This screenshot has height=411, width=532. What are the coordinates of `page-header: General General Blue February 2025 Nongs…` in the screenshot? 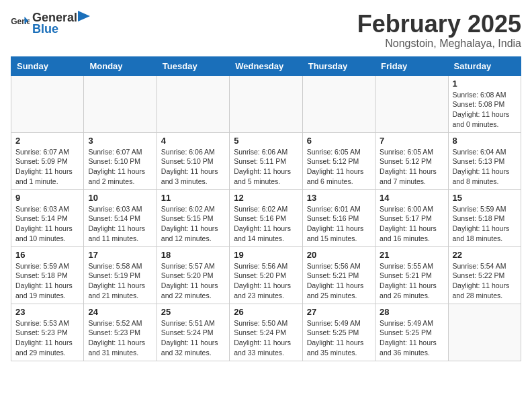 It's located at (266, 30).